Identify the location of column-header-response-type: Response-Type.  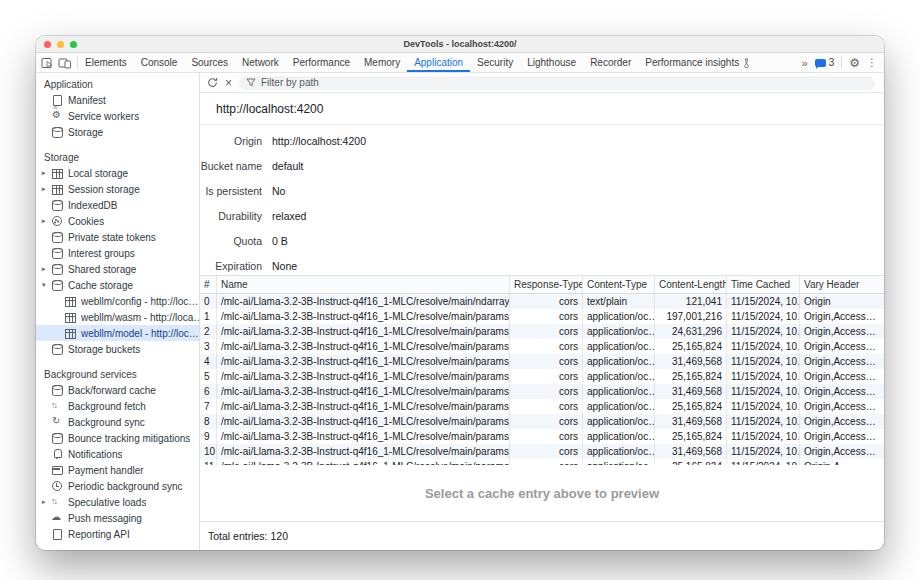
(546, 284).